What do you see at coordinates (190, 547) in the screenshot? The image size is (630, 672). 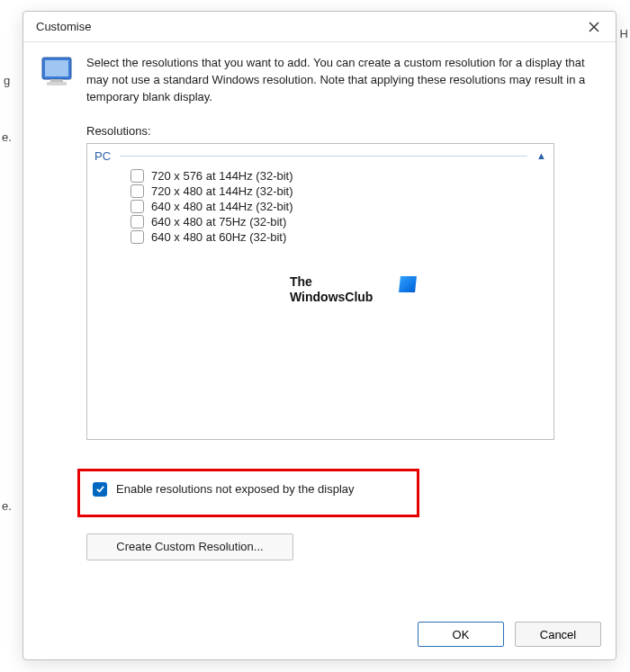 I see `create-custom-resolution-button: Create Custom Resolution...` at bounding box center [190, 547].